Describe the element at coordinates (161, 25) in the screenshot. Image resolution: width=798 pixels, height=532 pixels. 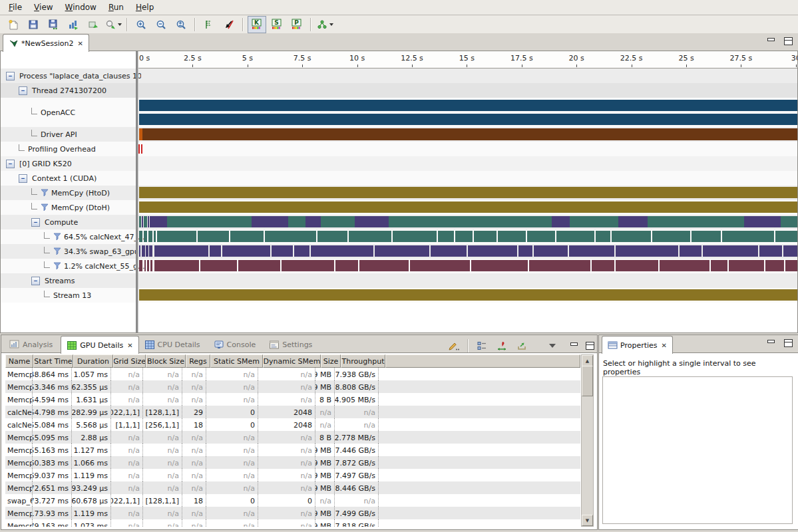
I see `zoom-out-button` at that location.